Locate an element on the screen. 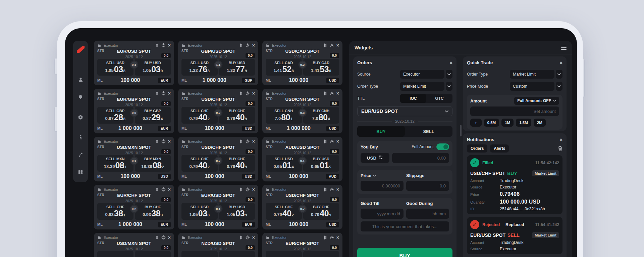 This screenshot has height=257, width=644. amount-chip: 1.5M is located at coordinates (524, 123).